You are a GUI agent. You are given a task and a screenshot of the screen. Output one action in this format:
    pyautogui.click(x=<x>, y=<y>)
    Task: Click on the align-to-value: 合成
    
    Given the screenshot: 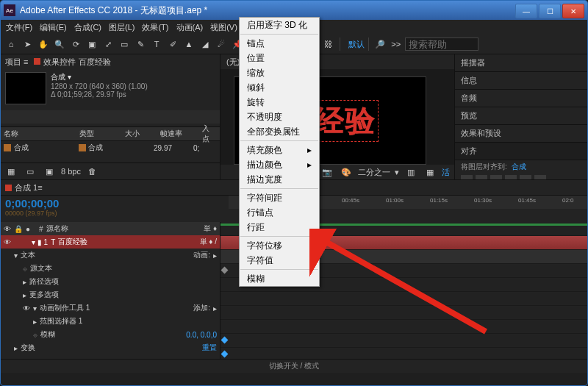 What is the action you would take?
    pyautogui.click(x=519, y=167)
    